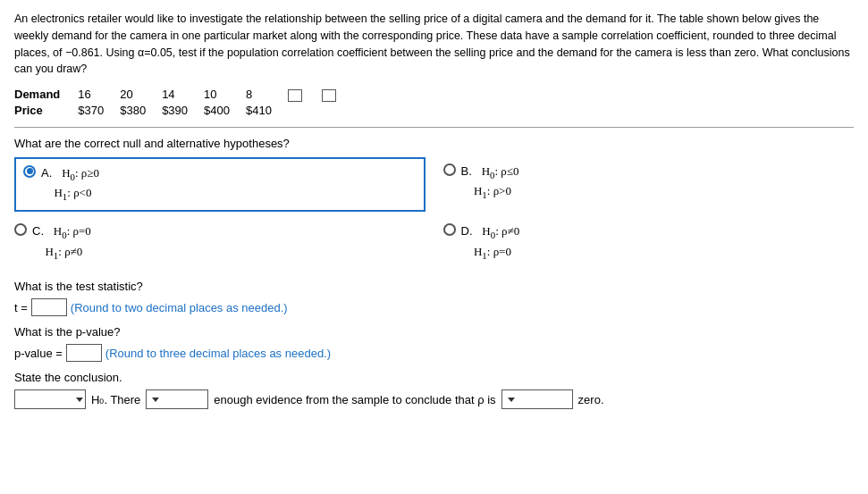 The image size is (868, 494). I want to click on option-b: B. H0: ρ≤0 H1: ρ>0, so click(649, 185).